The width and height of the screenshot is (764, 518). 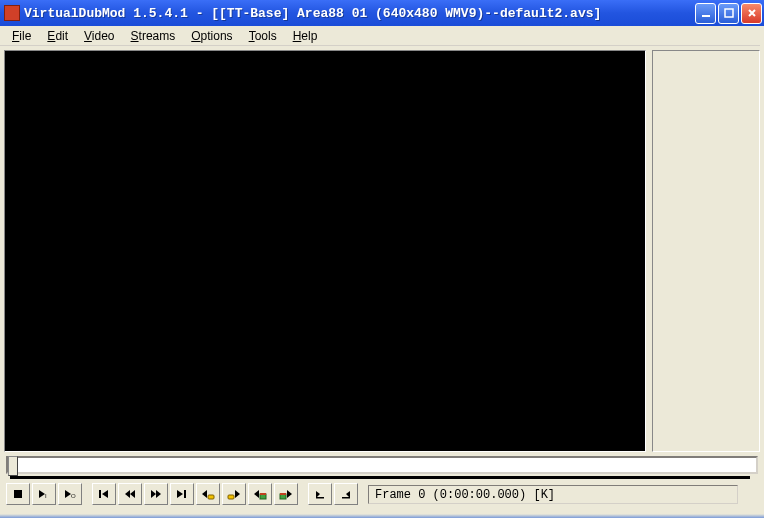 I want to click on scene-fwd-button, so click(x=286, y=494).